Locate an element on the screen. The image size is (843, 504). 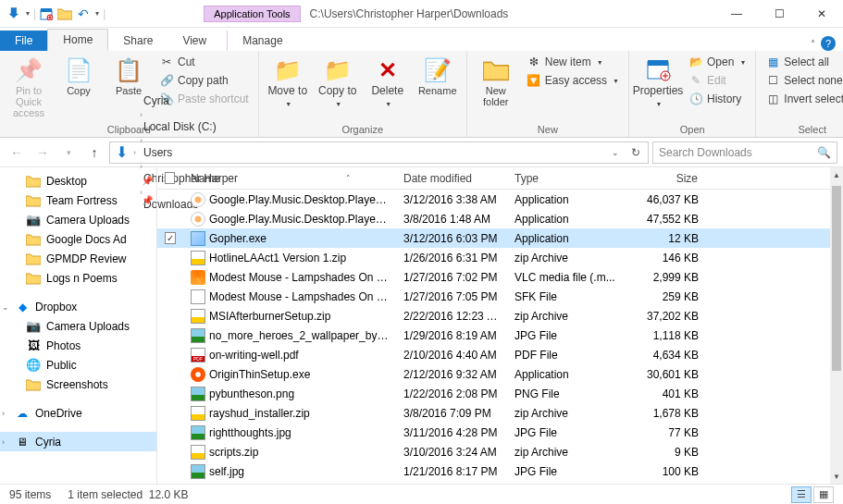
search-input: Search Downloads 🔍 is located at coordinates (745, 153).